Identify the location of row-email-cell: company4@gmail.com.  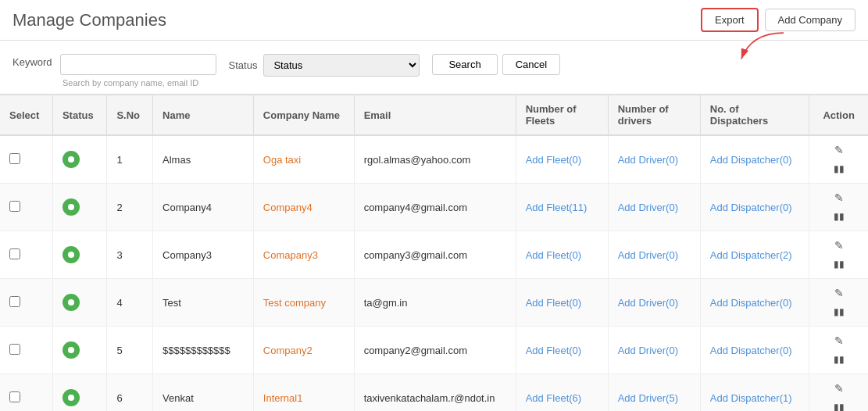
(434, 208).